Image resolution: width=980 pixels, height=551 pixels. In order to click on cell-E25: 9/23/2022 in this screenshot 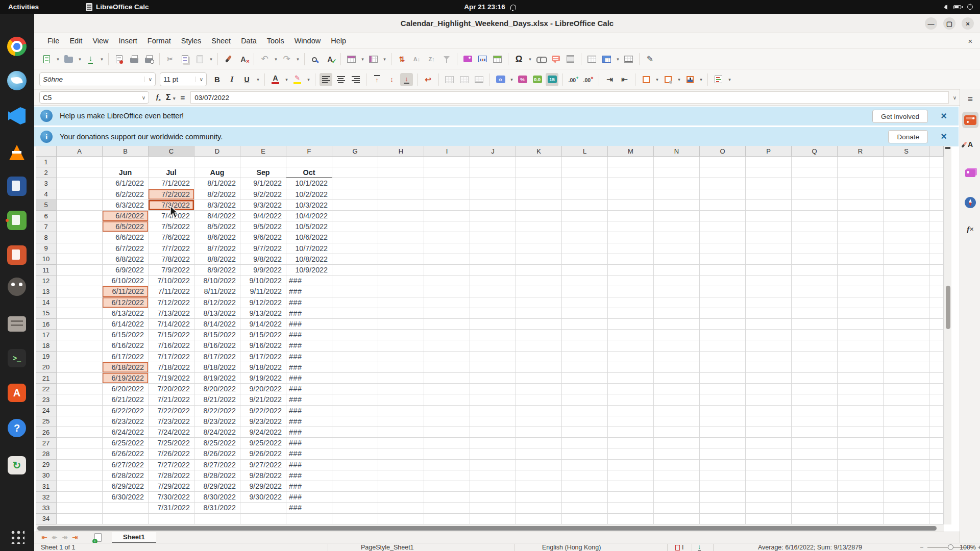, I will do `click(263, 421)`.